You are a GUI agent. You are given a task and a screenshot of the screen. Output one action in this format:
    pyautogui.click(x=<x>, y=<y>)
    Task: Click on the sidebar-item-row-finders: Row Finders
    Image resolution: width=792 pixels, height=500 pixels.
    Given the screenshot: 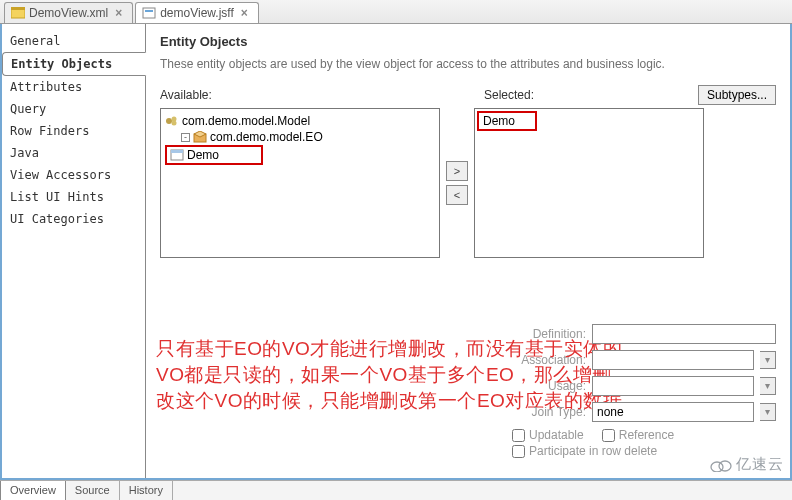 What is the action you would take?
    pyautogui.click(x=74, y=131)
    